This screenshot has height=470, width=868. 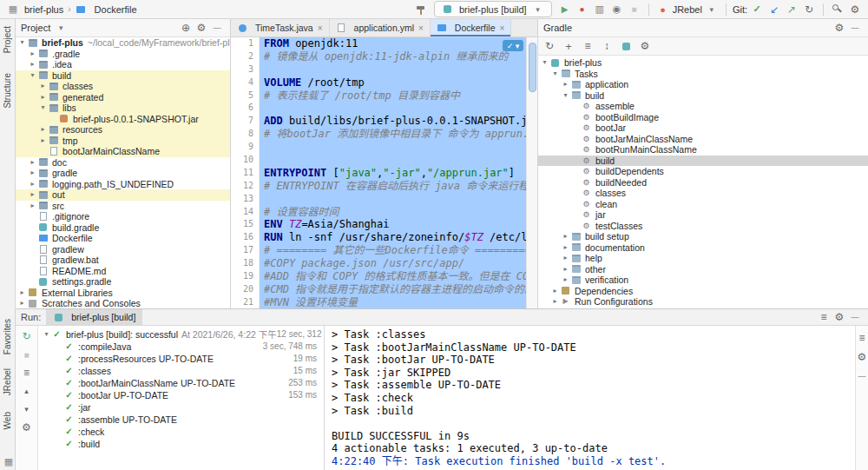 What do you see at coordinates (123, 281) in the screenshot?
I see `tree-item: settings.gradle` at bounding box center [123, 281].